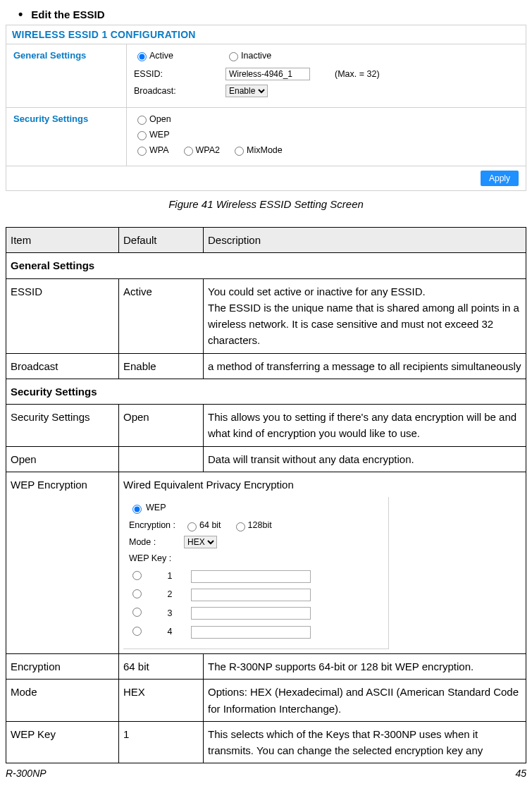 The width and height of the screenshot is (532, 793). What do you see at coordinates (63, 240) in the screenshot?
I see `th-item: Item` at bounding box center [63, 240].